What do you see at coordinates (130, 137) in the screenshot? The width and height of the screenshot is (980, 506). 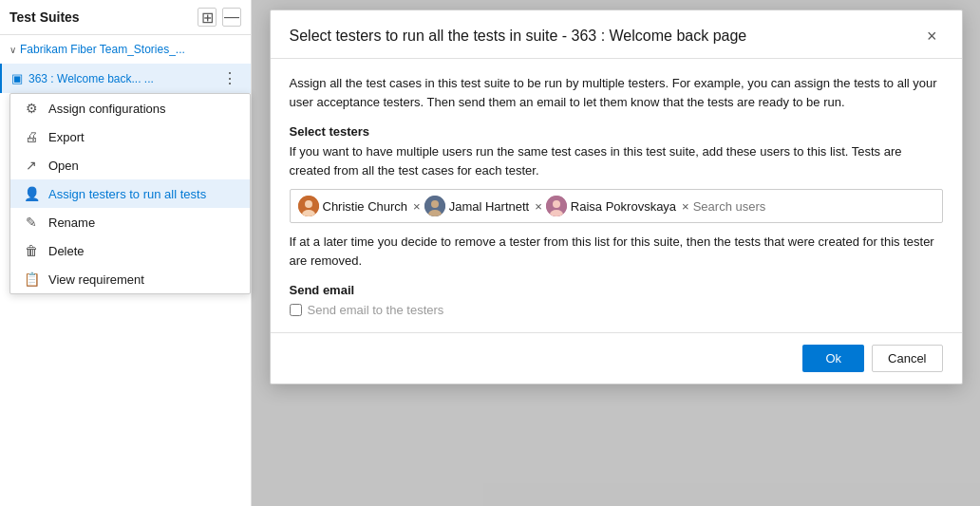 I see `menu-item-export: 🖨 Export` at bounding box center [130, 137].